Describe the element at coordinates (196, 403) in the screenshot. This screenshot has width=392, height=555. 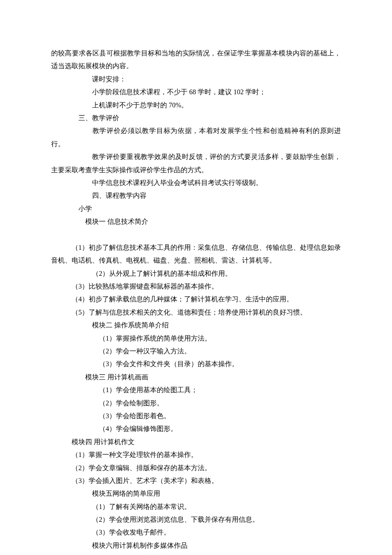
I see `module-3-item-2: （2）学会绘制图形。` at that location.